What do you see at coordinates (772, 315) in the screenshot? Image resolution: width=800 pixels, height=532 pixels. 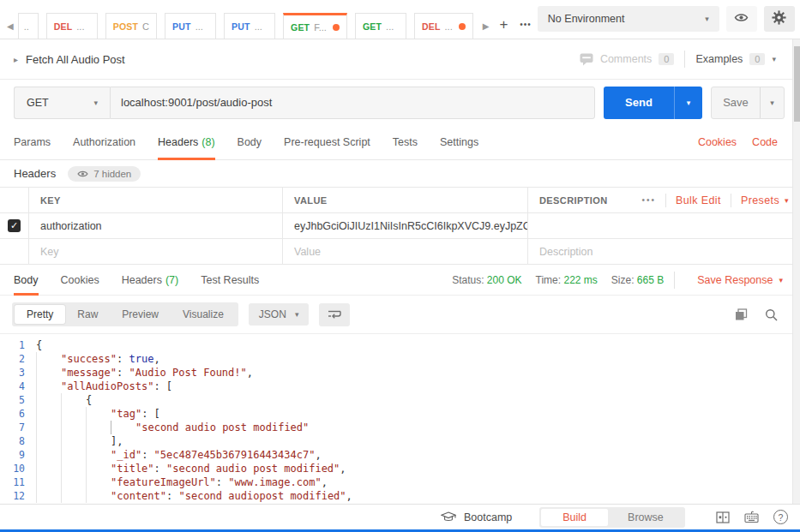 I see `search-button` at bounding box center [772, 315].